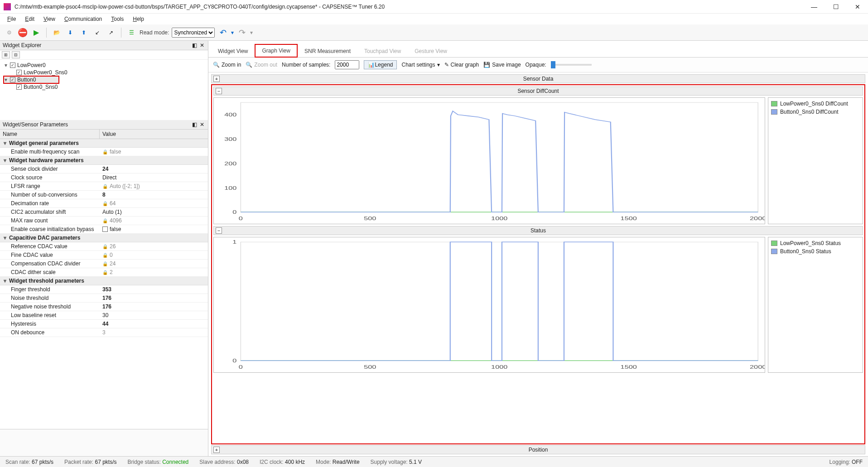 This screenshot has height=467, width=868. I want to click on tree-node-lowpower0-sns0: ✓ LowPower0_Sns0, so click(104, 72).